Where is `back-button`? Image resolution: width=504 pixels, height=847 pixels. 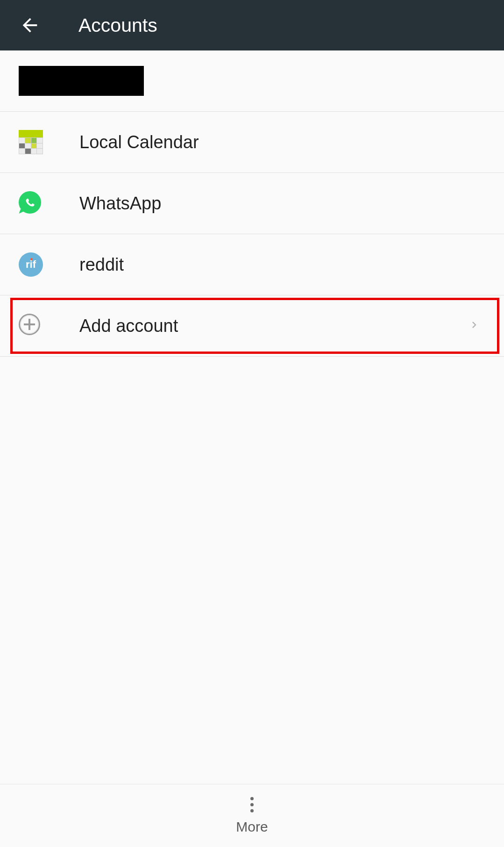 back-button is located at coordinates (30, 25).